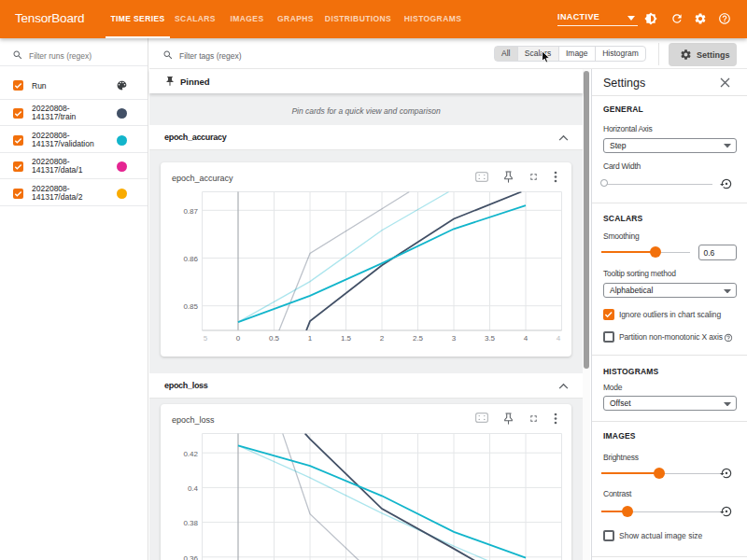 This screenshot has width=747, height=560. I want to click on svg-text: 1.5, so click(346, 338).